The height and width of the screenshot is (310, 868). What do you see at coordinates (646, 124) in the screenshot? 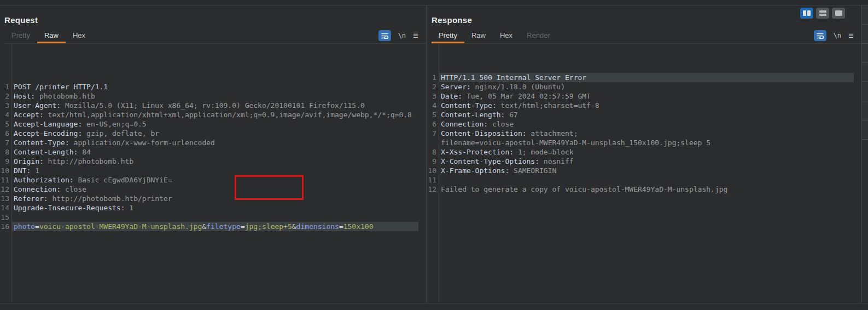
I see `code-text: Connection: close` at bounding box center [646, 124].